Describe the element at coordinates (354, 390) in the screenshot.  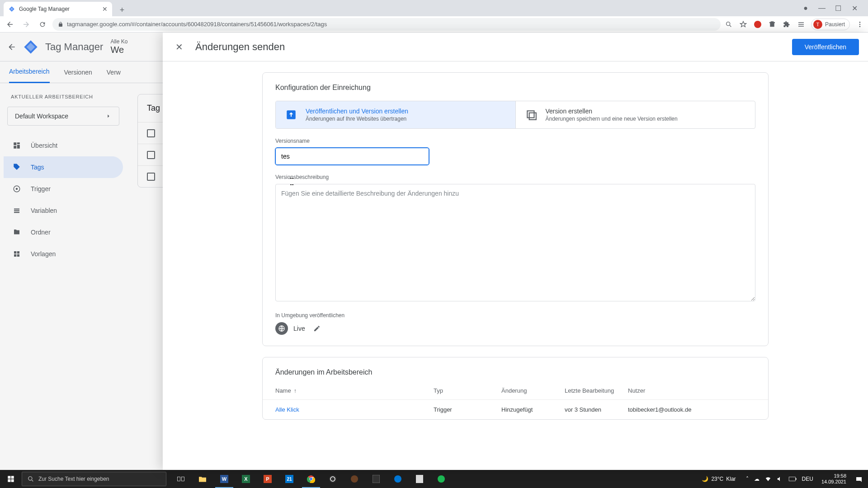
I see `col-name: Name ↑` at that location.